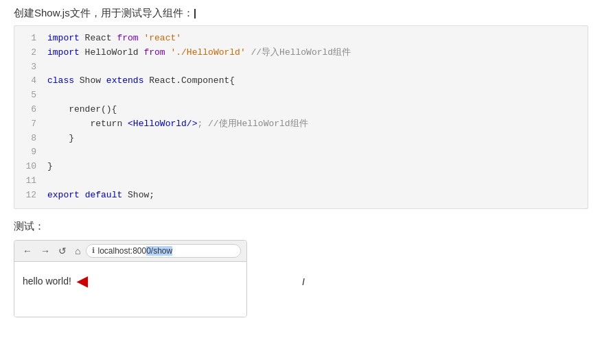  What do you see at coordinates (301, 152) in the screenshot?
I see `code-line: 9` at bounding box center [301, 152].